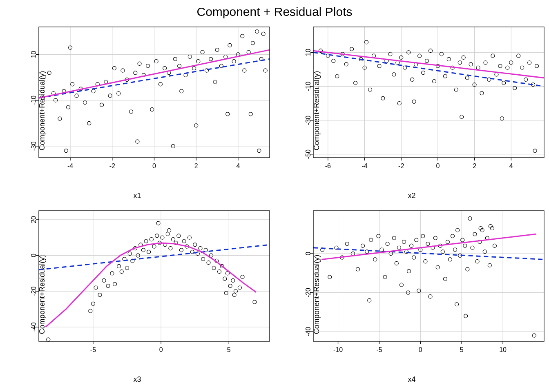 Image resolution: width=549 pixels, height=392 pixels. Describe the element at coordinates (34, 100) in the screenshot. I see `y-tick-label: -10` at that location.